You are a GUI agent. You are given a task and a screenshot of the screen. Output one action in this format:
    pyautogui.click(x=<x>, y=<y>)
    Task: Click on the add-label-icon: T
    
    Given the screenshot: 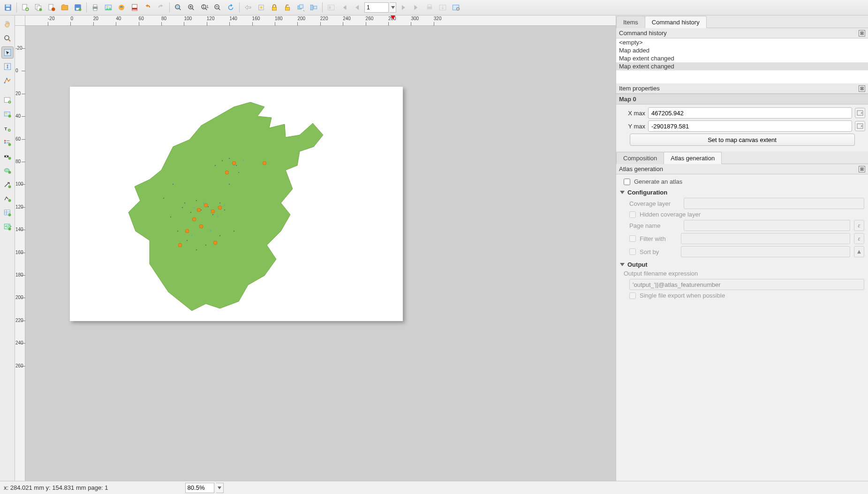 What is the action you would take?
    pyautogui.click(x=8, y=128)
    